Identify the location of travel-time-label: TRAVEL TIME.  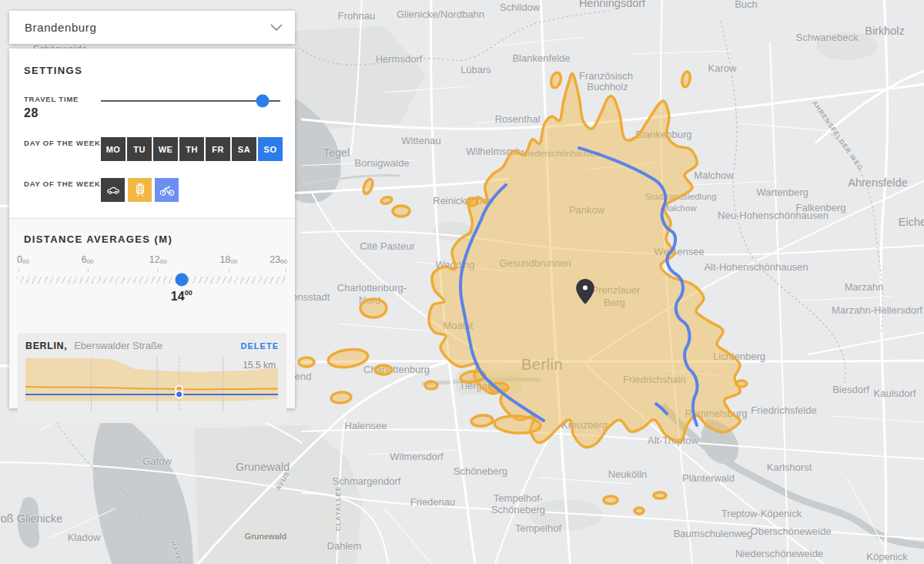
(62, 99).